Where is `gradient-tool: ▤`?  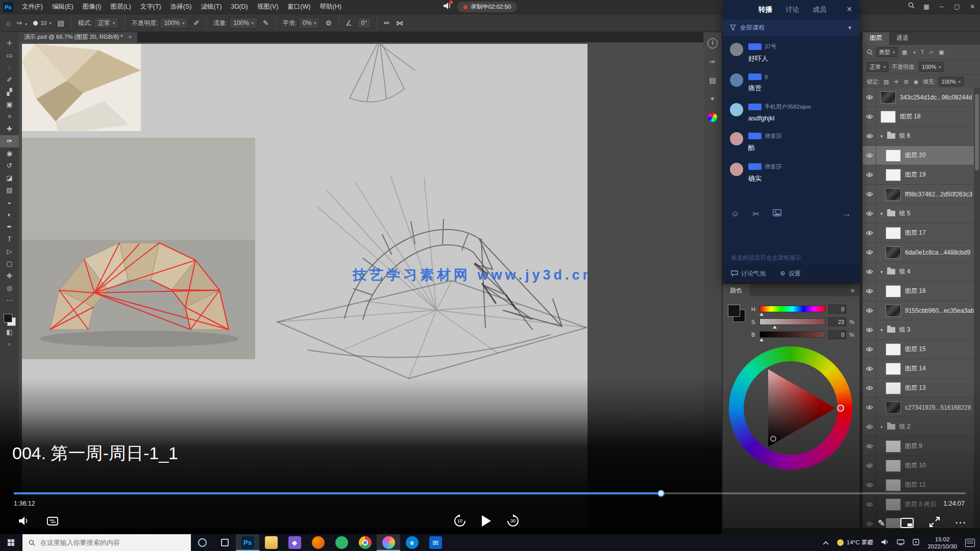
gradient-tool: ▤ is located at coordinates (9, 190).